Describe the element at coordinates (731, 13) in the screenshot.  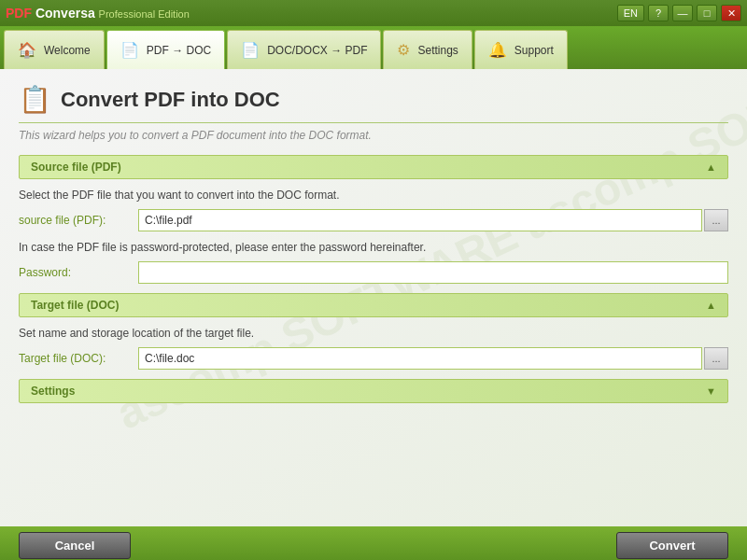
I see `close-button: ✕` at that location.